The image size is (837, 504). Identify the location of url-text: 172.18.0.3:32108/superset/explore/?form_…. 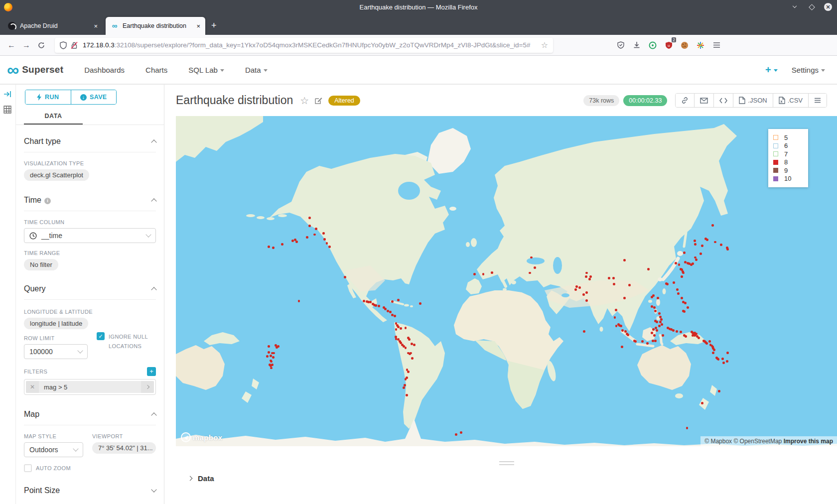
(310, 45).